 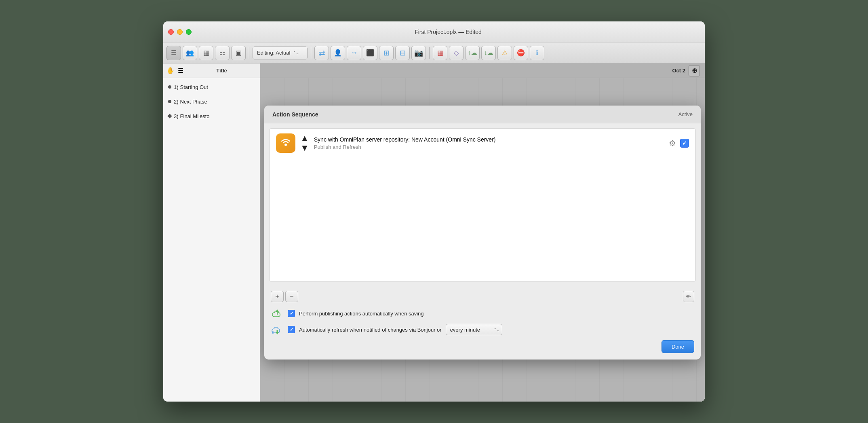 I want to click on toolbar-action-3: ↔, so click(x=354, y=53).